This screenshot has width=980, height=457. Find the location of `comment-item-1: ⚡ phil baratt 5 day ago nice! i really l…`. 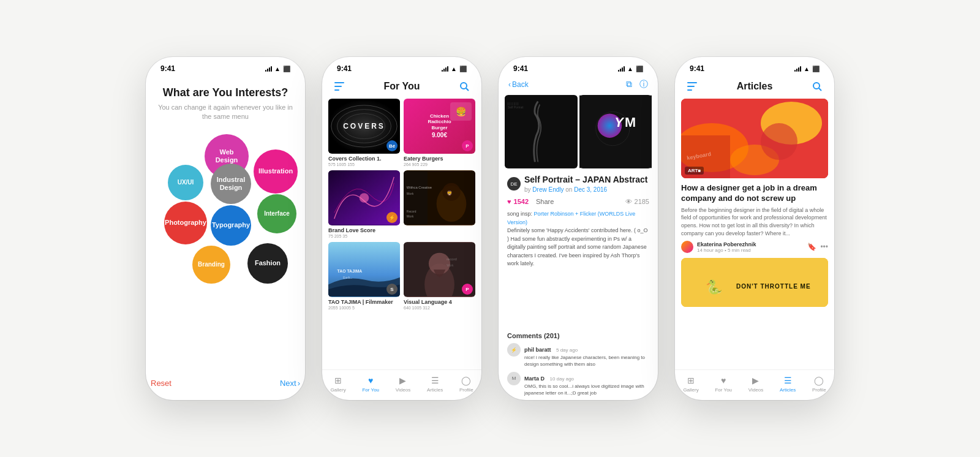

comment-item-1: ⚡ phil baratt 5 day ago nice! i really l… is located at coordinates (578, 355).